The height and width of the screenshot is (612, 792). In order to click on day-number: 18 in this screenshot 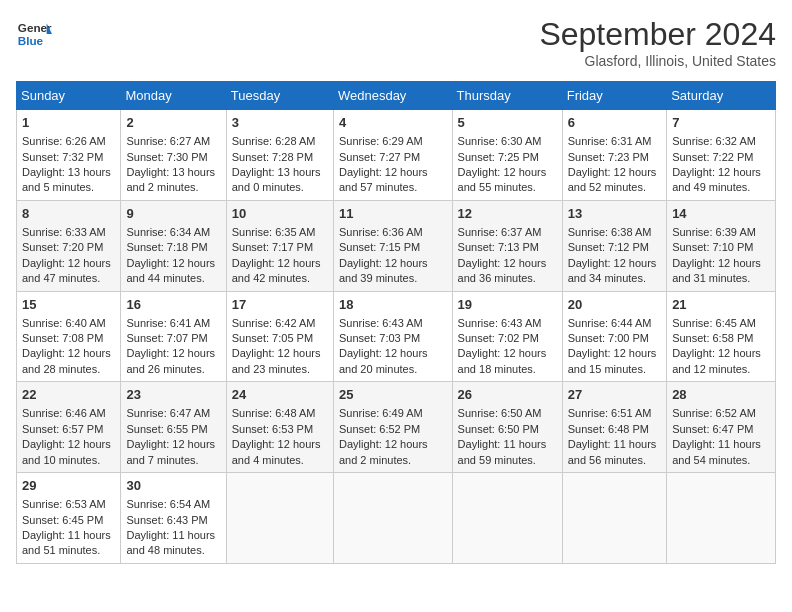, I will do `click(393, 305)`.